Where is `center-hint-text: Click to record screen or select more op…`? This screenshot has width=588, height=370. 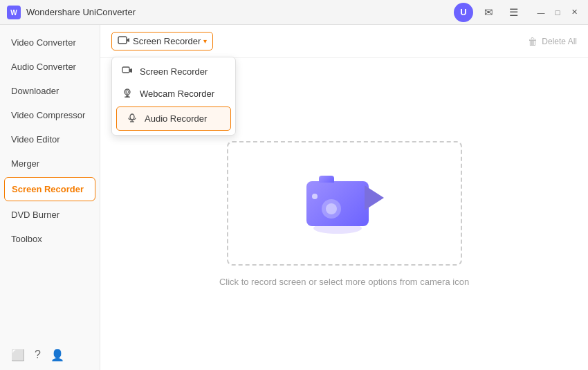 center-hint-text: Click to record screen or select more op… is located at coordinates (344, 282).